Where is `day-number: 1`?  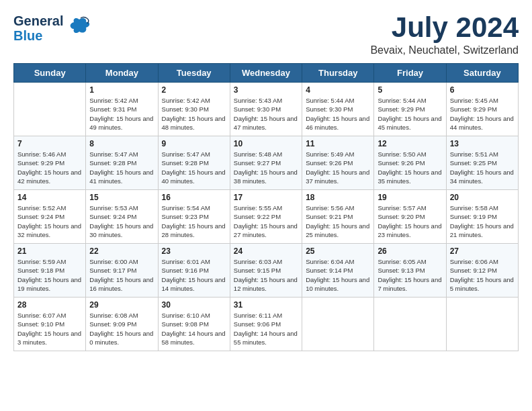 day-number: 1 is located at coordinates (122, 90).